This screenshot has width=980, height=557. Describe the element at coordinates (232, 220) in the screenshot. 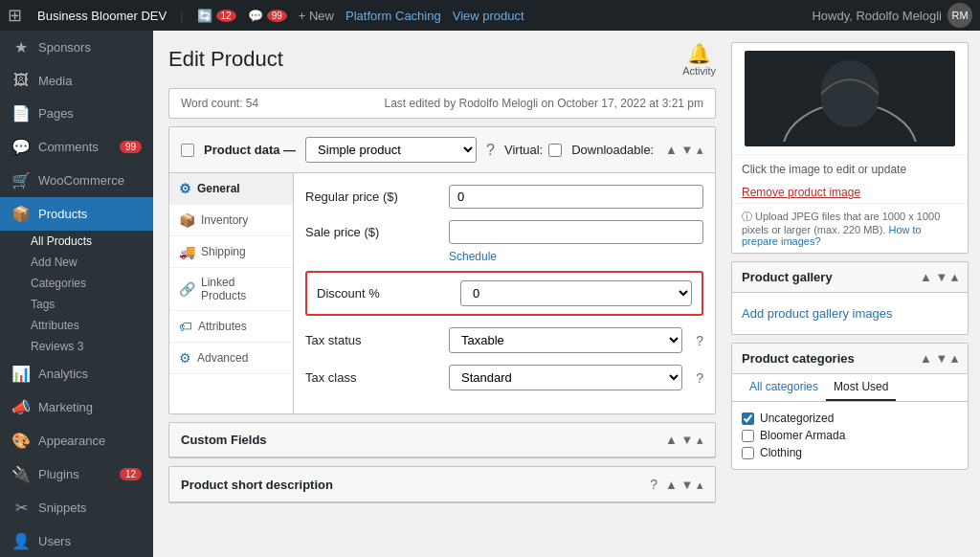

I see `tab-inventory: 📦 Inventory` at that location.